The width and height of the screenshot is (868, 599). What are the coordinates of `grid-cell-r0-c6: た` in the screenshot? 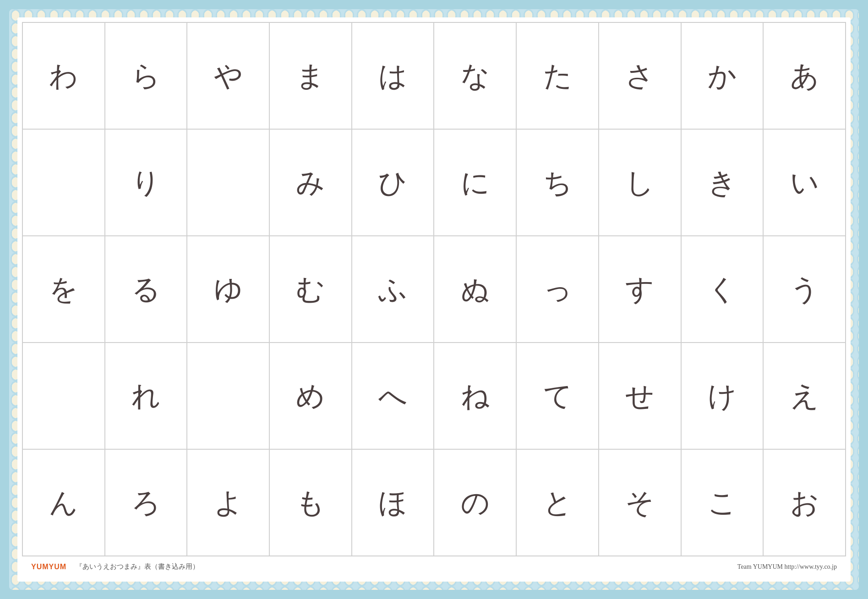 It's located at (557, 76).